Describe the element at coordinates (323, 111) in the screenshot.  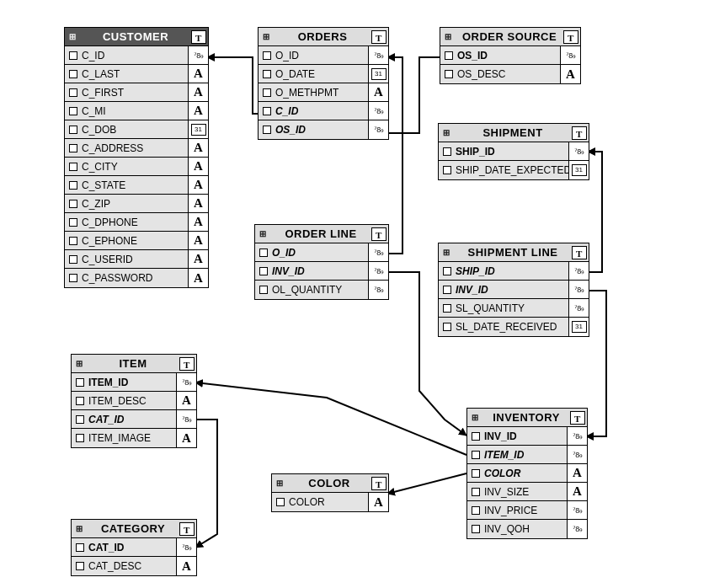
I see `column-row: C_ID⁷8₉` at that location.